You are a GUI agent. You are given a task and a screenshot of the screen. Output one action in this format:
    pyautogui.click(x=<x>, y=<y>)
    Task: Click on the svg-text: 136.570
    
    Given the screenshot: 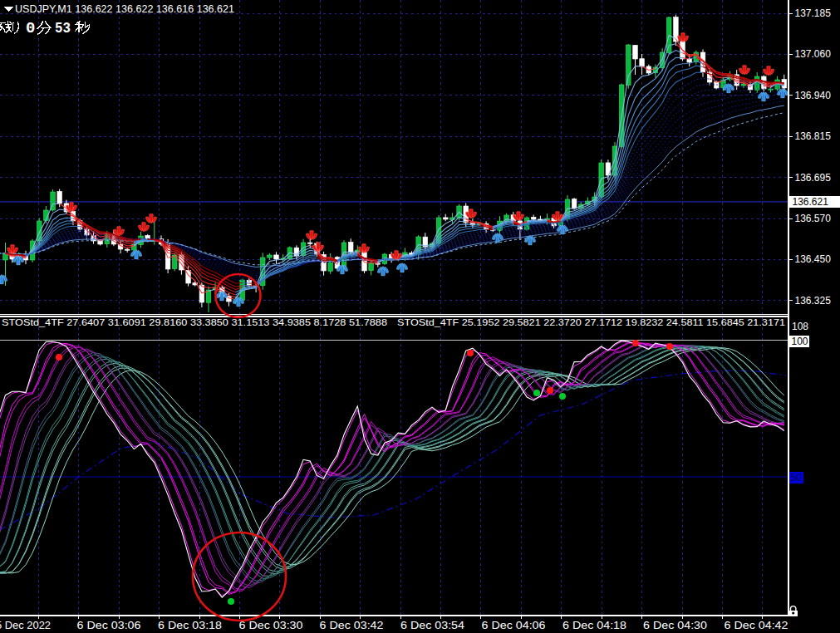 What is the action you would take?
    pyautogui.click(x=813, y=218)
    